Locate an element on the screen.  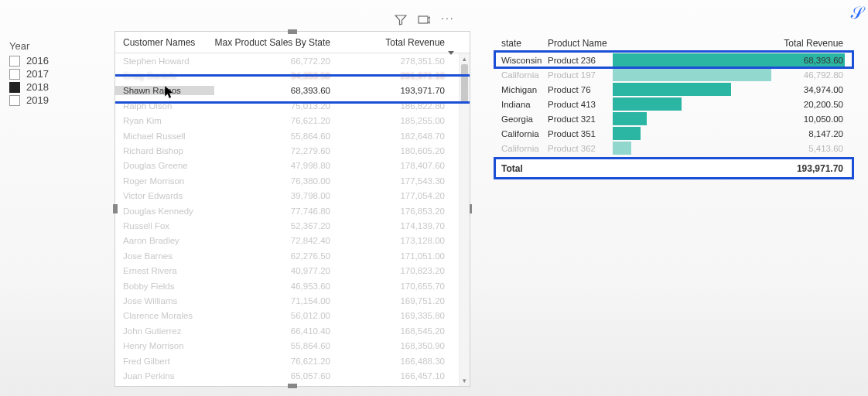
cell-max: 66,772.20 is located at coordinates (272, 61).